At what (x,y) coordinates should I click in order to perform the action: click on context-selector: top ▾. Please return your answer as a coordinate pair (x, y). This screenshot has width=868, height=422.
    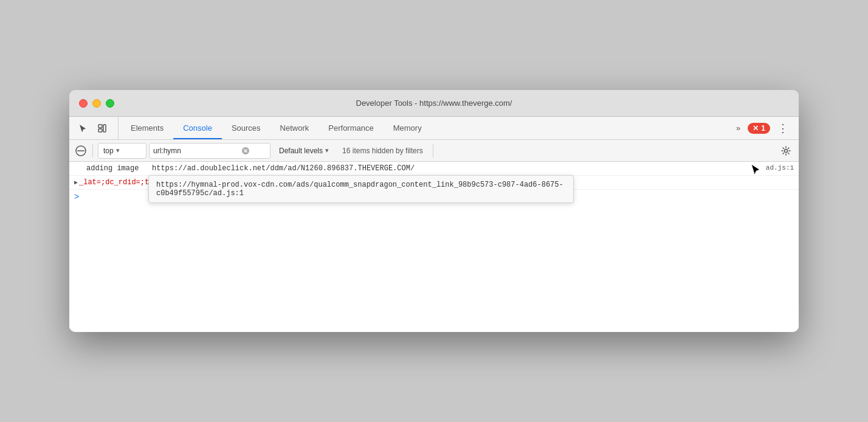
    Looking at the image, I should click on (122, 151).